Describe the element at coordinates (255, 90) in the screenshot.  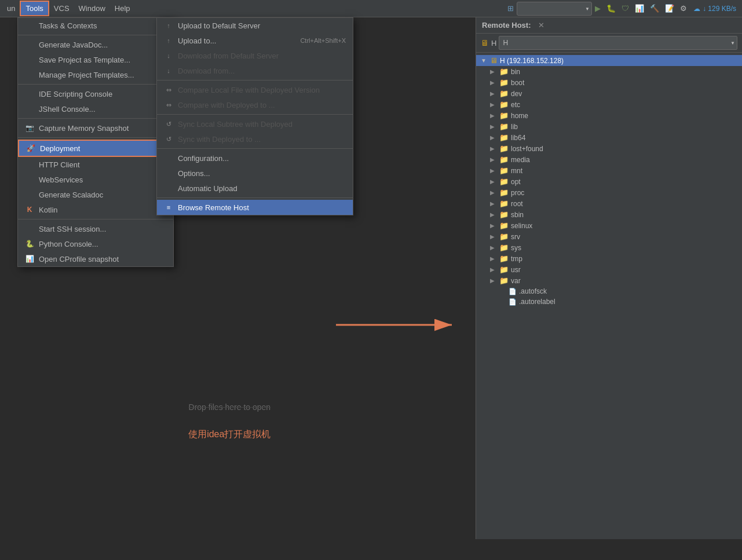
I see `sub-item-compare-local: ⇔ Compare Local File with Deployed Versi…` at that location.